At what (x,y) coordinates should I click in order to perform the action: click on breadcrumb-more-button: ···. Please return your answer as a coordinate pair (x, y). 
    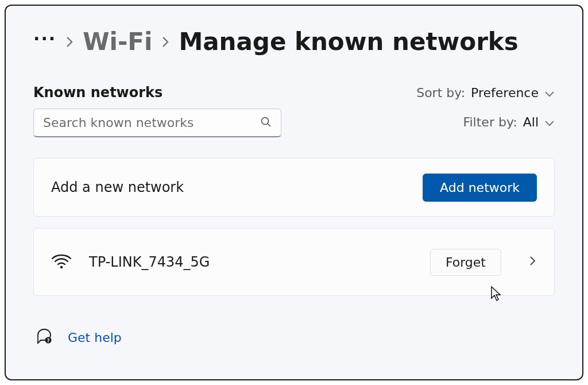
    Looking at the image, I should click on (45, 41).